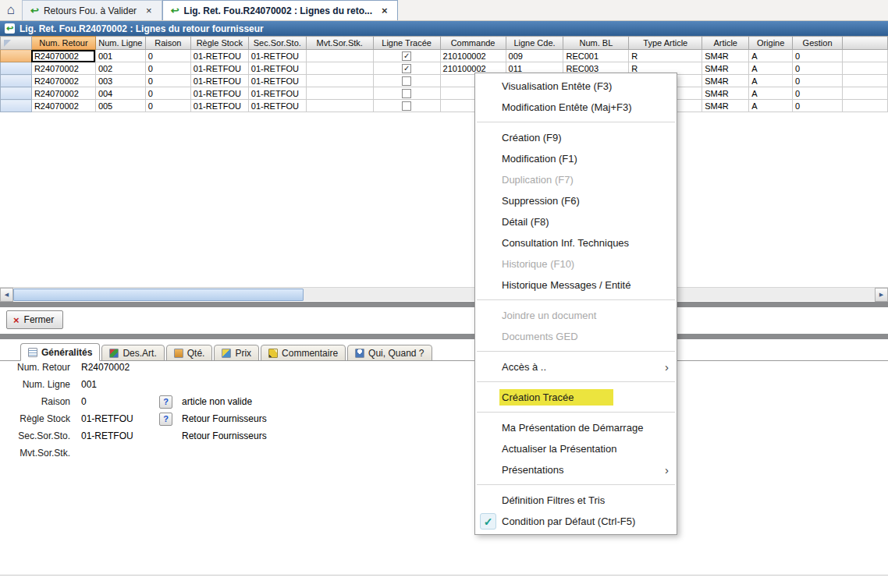 Image resolution: width=888 pixels, height=588 pixels. Describe the element at coordinates (576, 285) in the screenshot. I see `menu-item-historique-messages-entité: Historique Messages / Entité` at that location.